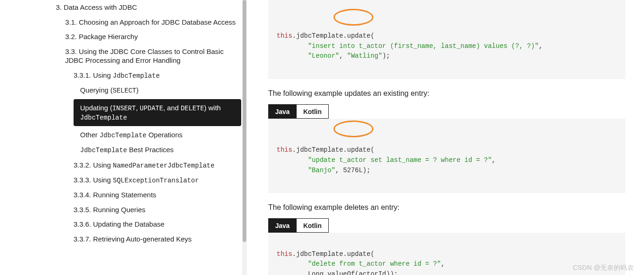 This screenshot has height=275, width=644. Describe the element at coordinates (150, 22) in the screenshot. I see `nav-label: 3.1. Choosing an Approach for JDBC Datab…` at that location.